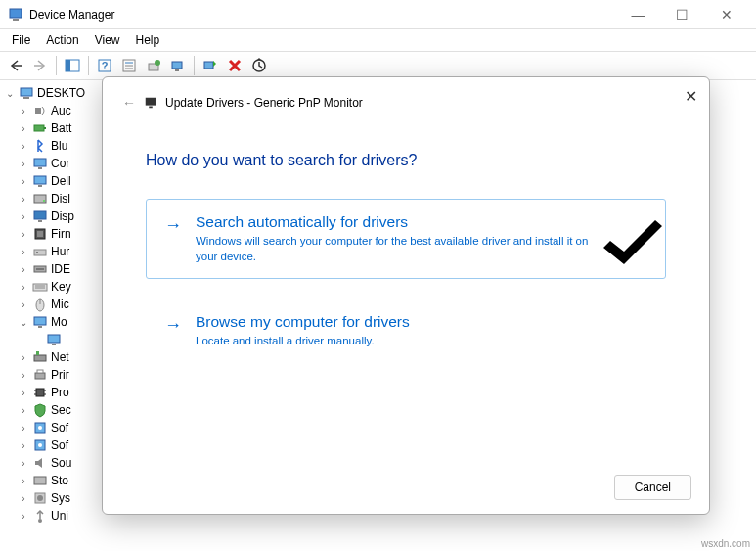 The image size is (756, 551). What do you see at coordinates (61, 357) in the screenshot?
I see `tree-item-label: Net` at bounding box center [61, 357].